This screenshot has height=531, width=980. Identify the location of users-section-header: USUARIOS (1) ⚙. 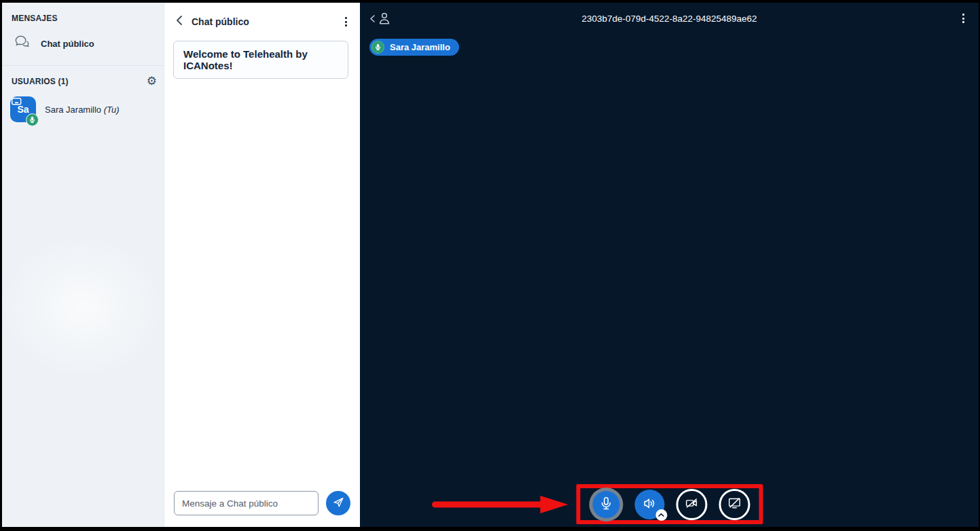
(83, 76).